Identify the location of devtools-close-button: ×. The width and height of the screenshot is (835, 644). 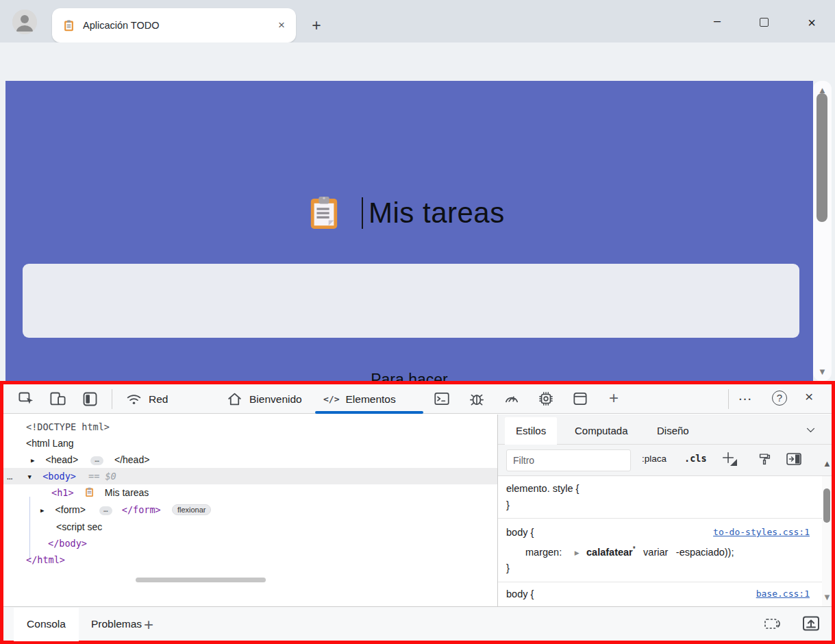
(809, 397).